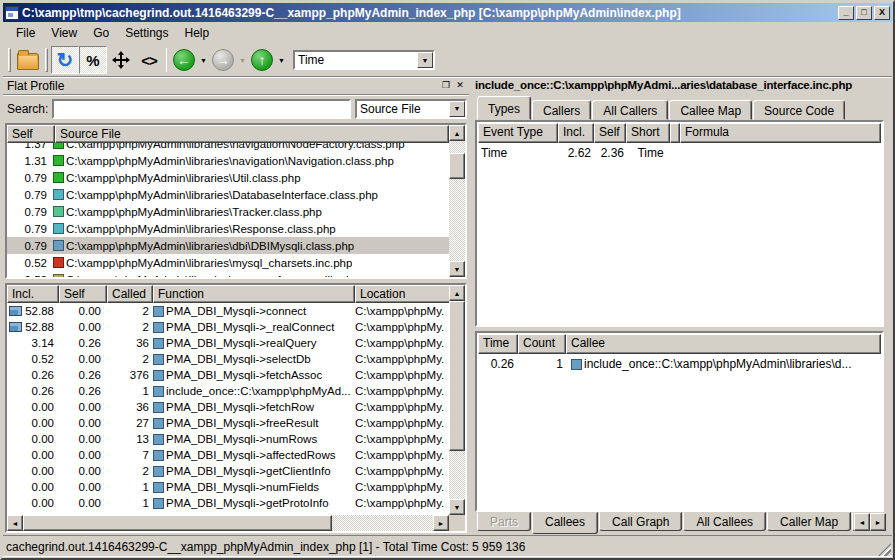 The width and height of the screenshot is (895, 560). What do you see at coordinates (460, 86) in the screenshot?
I see `close-panel-icon: ✕` at bounding box center [460, 86].